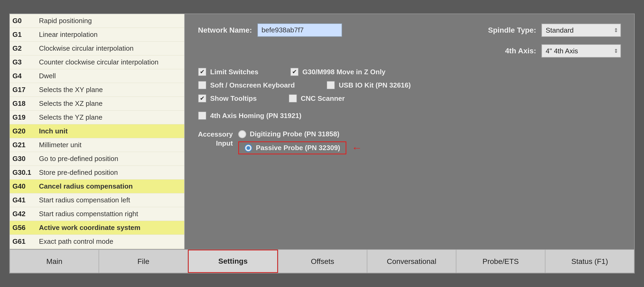 The height and width of the screenshot is (287, 644). Describe the element at coordinates (501, 261) in the screenshot. I see `tab-probeets: Probe/ETS` at that location.